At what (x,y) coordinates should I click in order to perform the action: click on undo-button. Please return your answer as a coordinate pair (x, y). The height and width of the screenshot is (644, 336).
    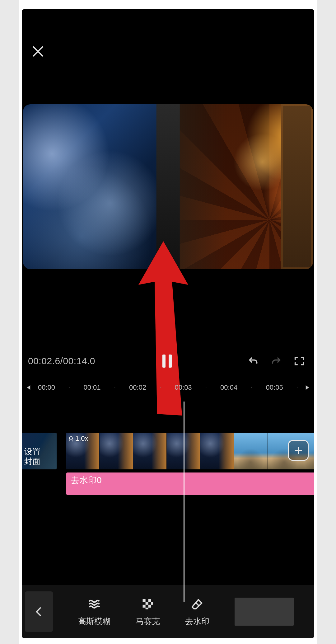
    Looking at the image, I should click on (253, 361).